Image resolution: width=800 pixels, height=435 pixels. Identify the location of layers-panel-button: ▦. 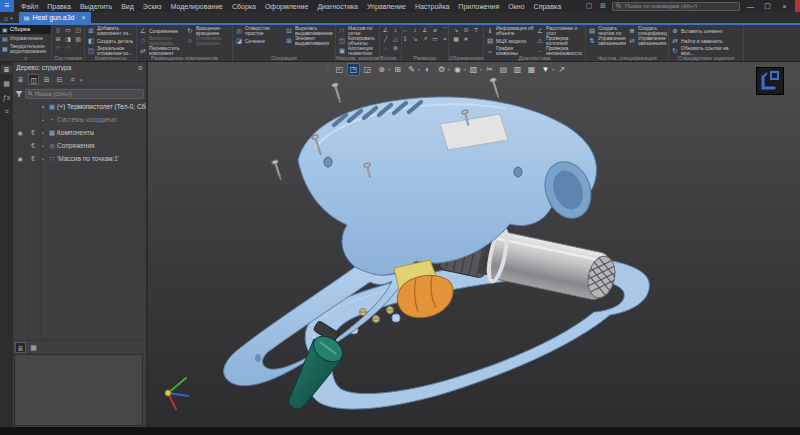
(6, 84).